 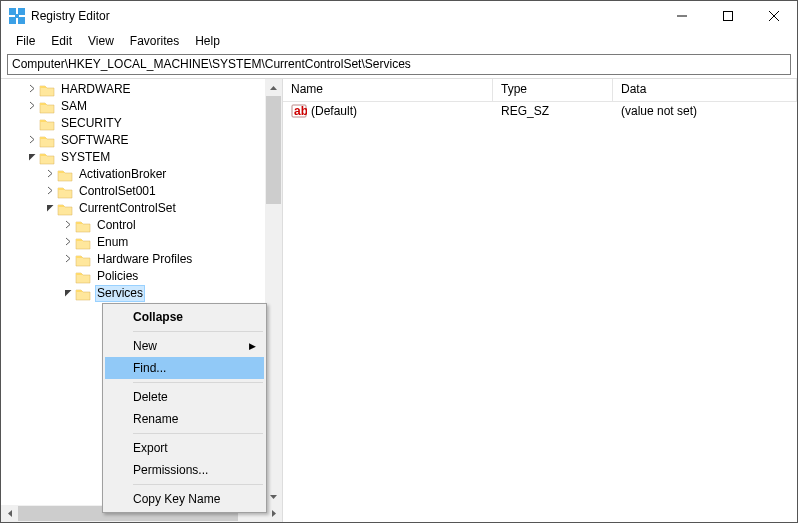 I want to click on menu-bar: File Edit View Favorites Help, so click(x=399, y=41).